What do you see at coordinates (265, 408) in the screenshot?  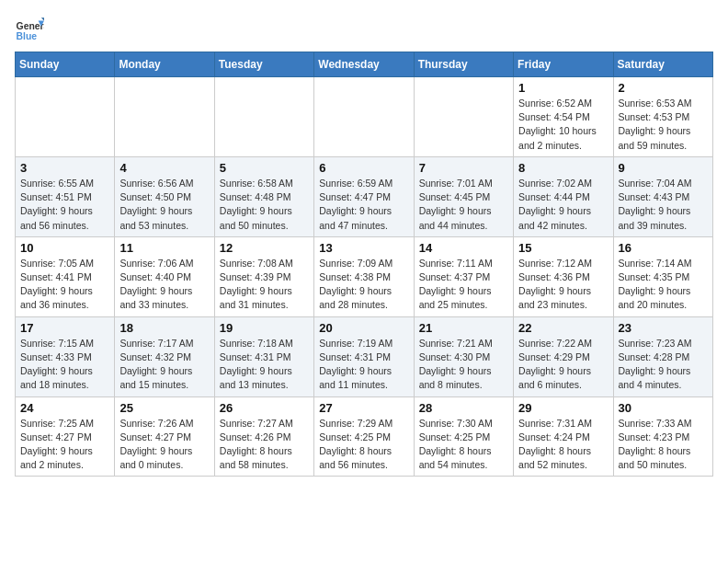 I see `day-number: 26` at bounding box center [265, 408].